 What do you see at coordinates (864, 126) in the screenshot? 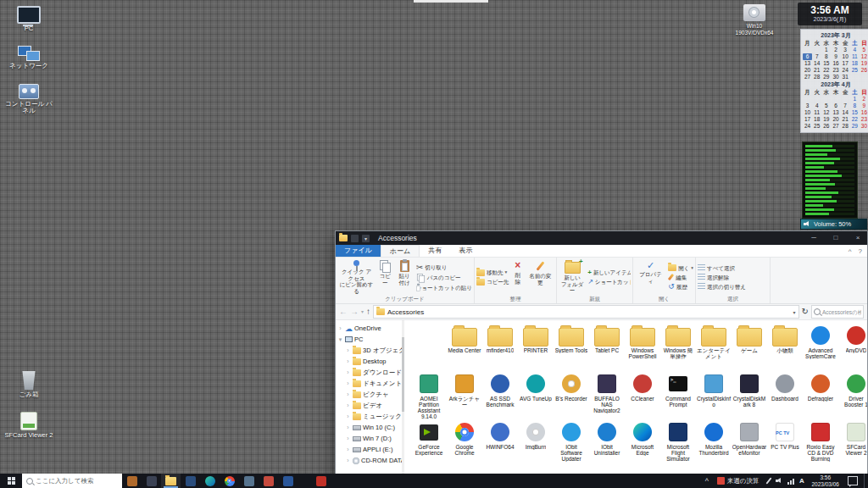
I see `calendar-day: 30` at bounding box center [864, 126].